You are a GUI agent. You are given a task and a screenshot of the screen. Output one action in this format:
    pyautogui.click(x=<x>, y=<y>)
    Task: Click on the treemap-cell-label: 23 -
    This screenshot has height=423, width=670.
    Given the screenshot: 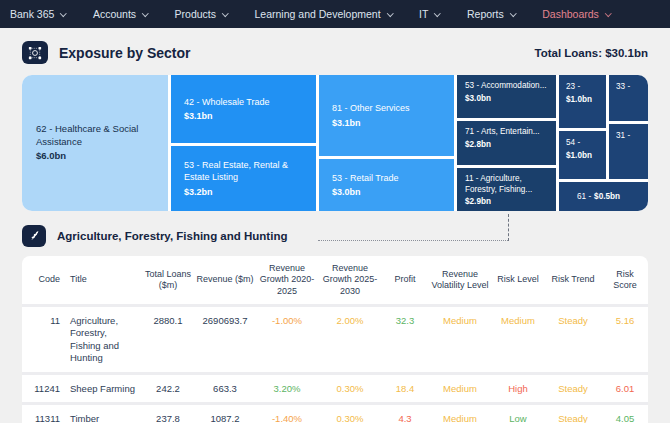 What is the action you would take?
    pyautogui.click(x=582, y=88)
    